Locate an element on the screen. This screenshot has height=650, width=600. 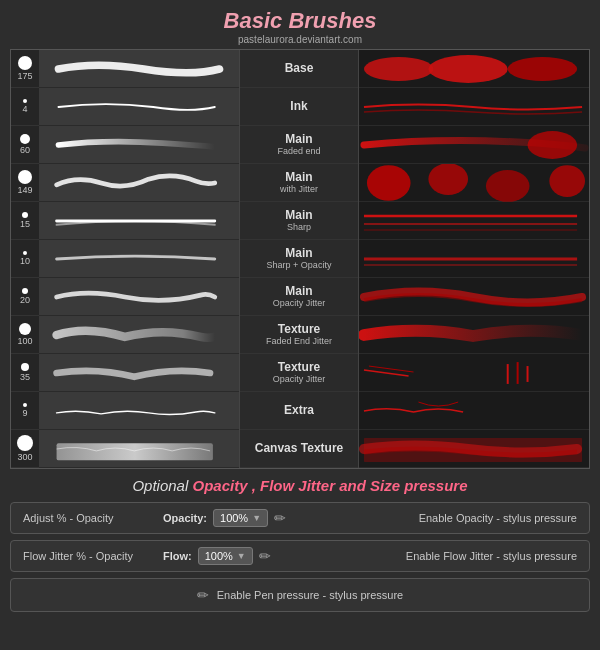
label-column: BaseInkMainFaded endMainwith JitterMainS… is located at coordinates (299, 259).